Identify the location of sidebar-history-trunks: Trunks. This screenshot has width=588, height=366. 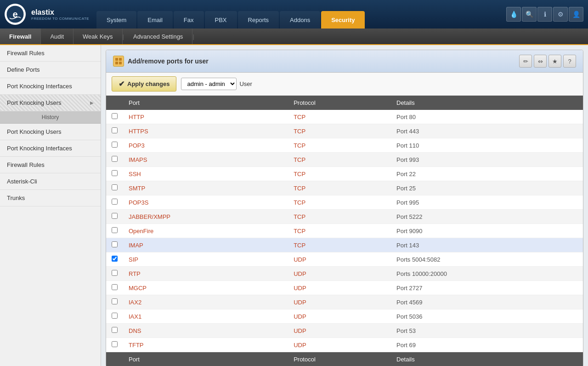
(51, 198).